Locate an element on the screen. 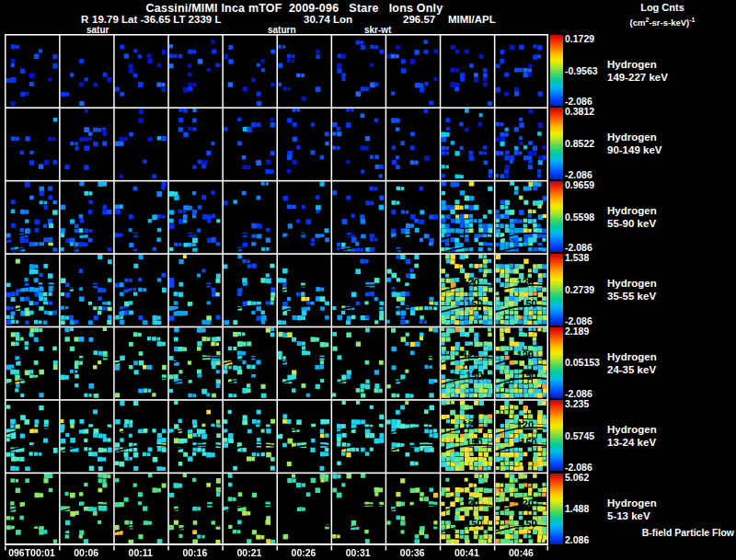 The width and height of the screenshot is (736, 560). colorbar-units-line1: Log Cnts is located at coordinates (662, 7).